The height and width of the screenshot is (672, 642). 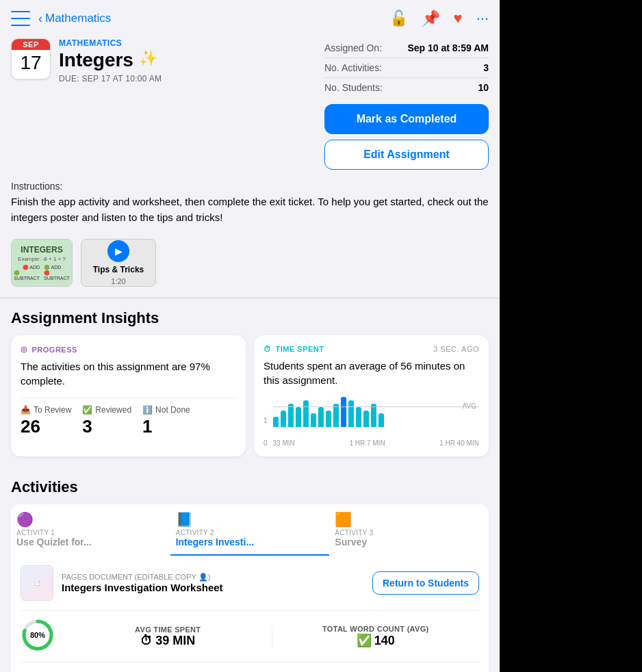 What do you see at coordinates (96, 60) in the screenshot?
I see `assignment-title: Integers` at bounding box center [96, 60].